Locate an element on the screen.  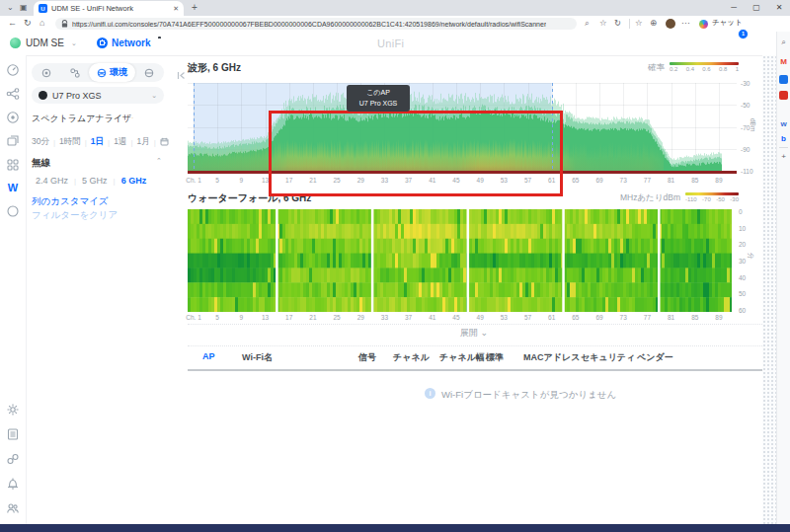
tab-close-icon: ✕ is located at coordinates (176, 9).